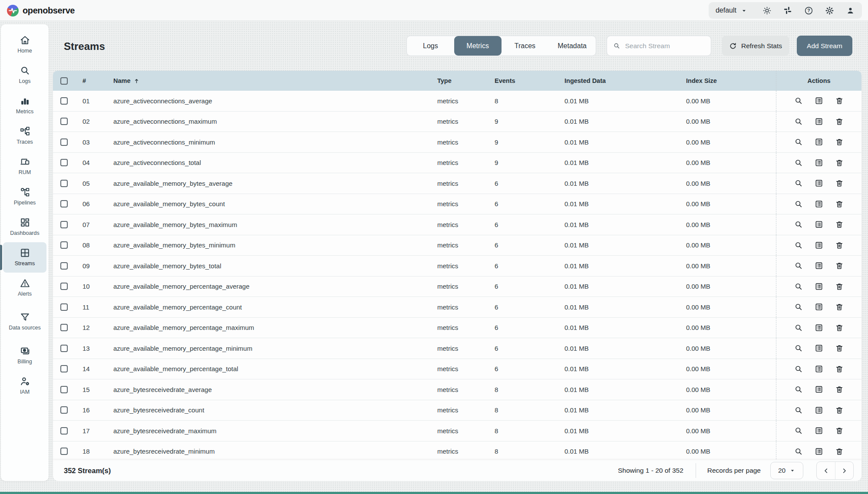  Describe the element at coordinates (25, 322) in the screenshot. I see `sidebar-item-data-sources: Data sources` at that location.